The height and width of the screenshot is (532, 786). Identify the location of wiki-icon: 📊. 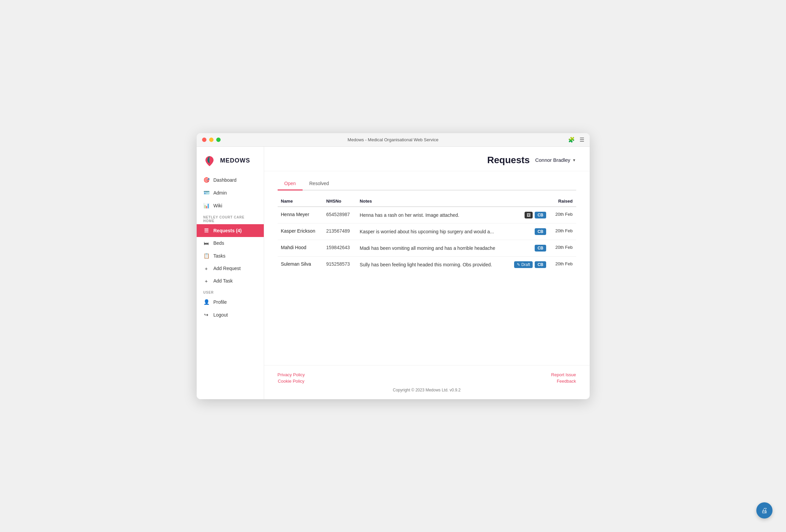
(206, 205).